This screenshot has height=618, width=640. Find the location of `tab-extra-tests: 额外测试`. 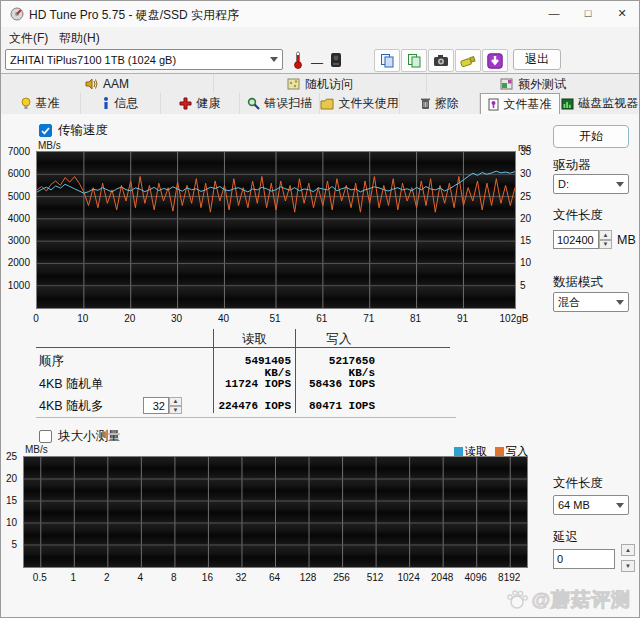

tab-extra-tests: 额外测试 is located at coordinates (533, 84).